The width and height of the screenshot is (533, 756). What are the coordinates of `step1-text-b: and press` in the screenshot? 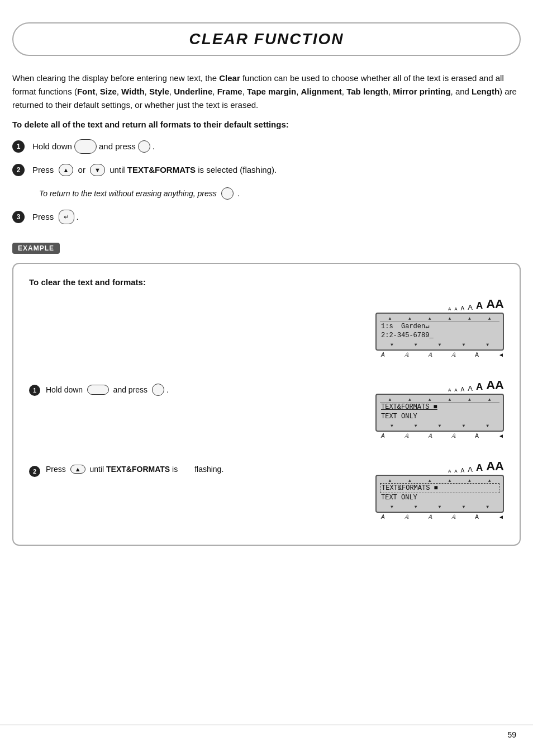 It's located at (117, 147).